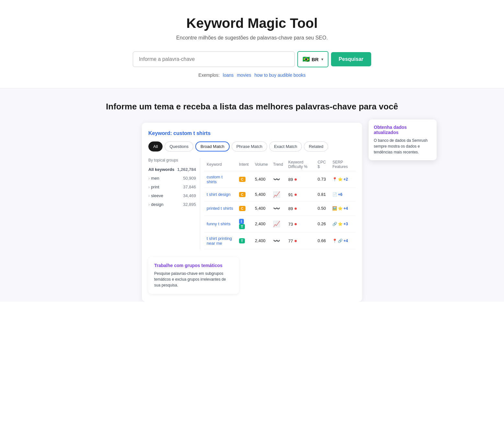 This screenshot has height=426, width=504. What do you see at coordinates (252, 133) in the screenshot?
I see `keyword-label: Keyword: custom t shirts` at bounding box center [252, 133].